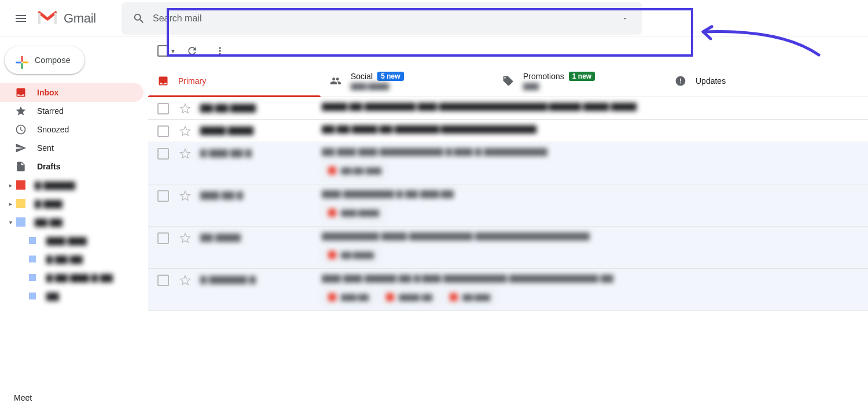 The width and height of the screenshot is (868, 407). What do you see at coordinates (74, 204) in the screenshot?
I see `sidebar-label: ▸▇ ▇▇▇` at bounding box center [74, 204].